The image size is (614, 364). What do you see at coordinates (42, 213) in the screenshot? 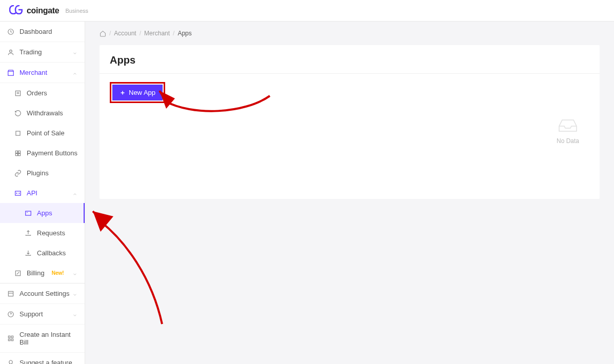
I see `sidebar-item-apps: Apps` at bounding box center [42, 213].